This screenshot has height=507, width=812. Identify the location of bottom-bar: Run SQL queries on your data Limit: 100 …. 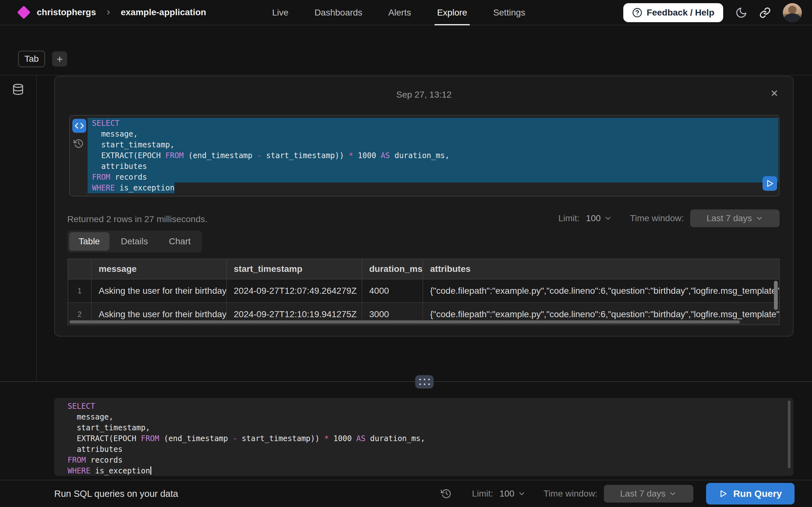
(406, 494).